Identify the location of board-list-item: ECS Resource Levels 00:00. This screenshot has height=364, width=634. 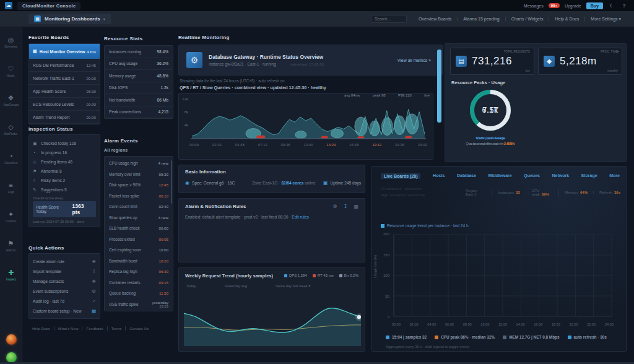
(64, 104).